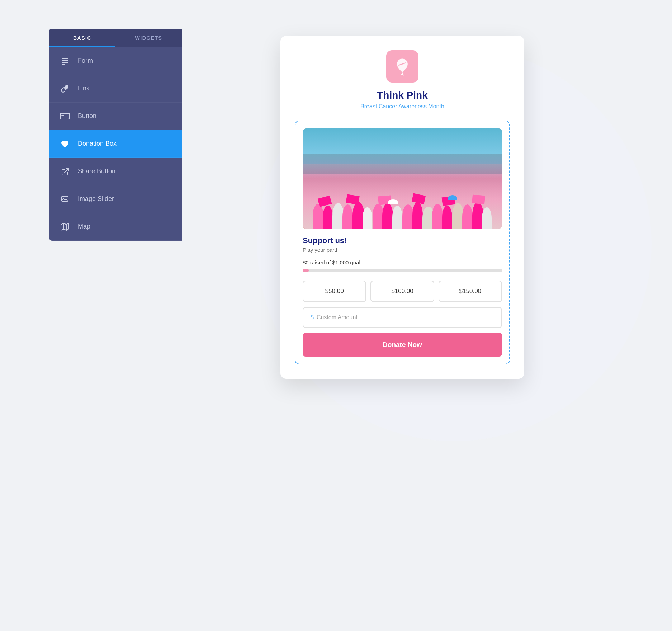 Image resolution: width=672 pixels, height=631 pixels. Describe the element at coordinates (82, 38) in the screenshot. I see `tab-basic: BASIC` at that location.